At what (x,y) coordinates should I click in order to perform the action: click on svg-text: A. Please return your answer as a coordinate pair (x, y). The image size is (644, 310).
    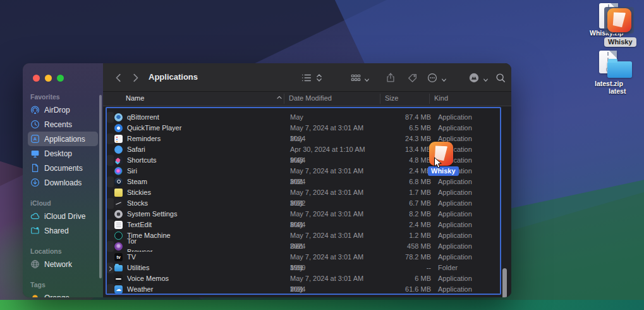
    Looking at the image, I should click on (35, 139).